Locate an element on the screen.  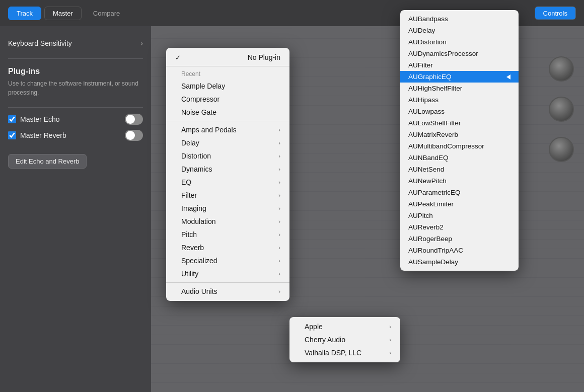
master-echo-toggle is located at coordinates (134, 119).